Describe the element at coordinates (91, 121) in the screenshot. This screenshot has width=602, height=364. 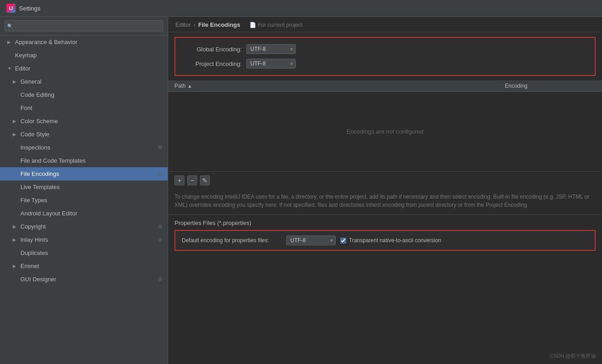
I see `sidebar-item-label: Color Scheme` at that location.